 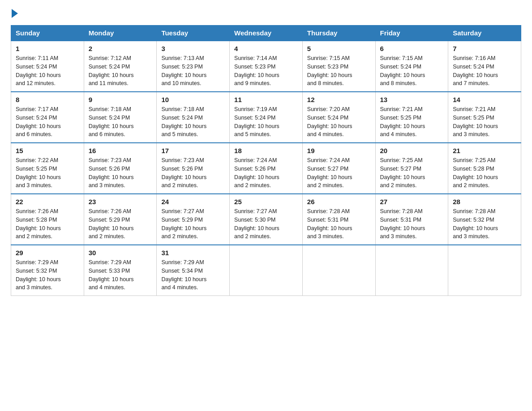 I want to click on calendar-header-row: SundayMondayTuesdayWednesdayThursdayFrid…, so click(x=266, y=33).